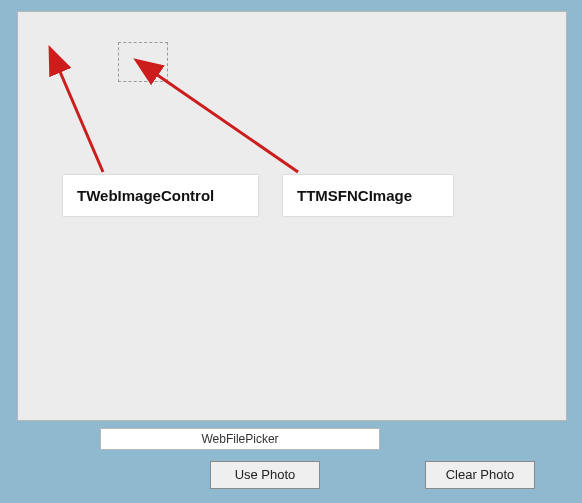  Describe the element at coordinates (226, 122) in the screenshot. I see `arrow-to-fncimage` at that location.